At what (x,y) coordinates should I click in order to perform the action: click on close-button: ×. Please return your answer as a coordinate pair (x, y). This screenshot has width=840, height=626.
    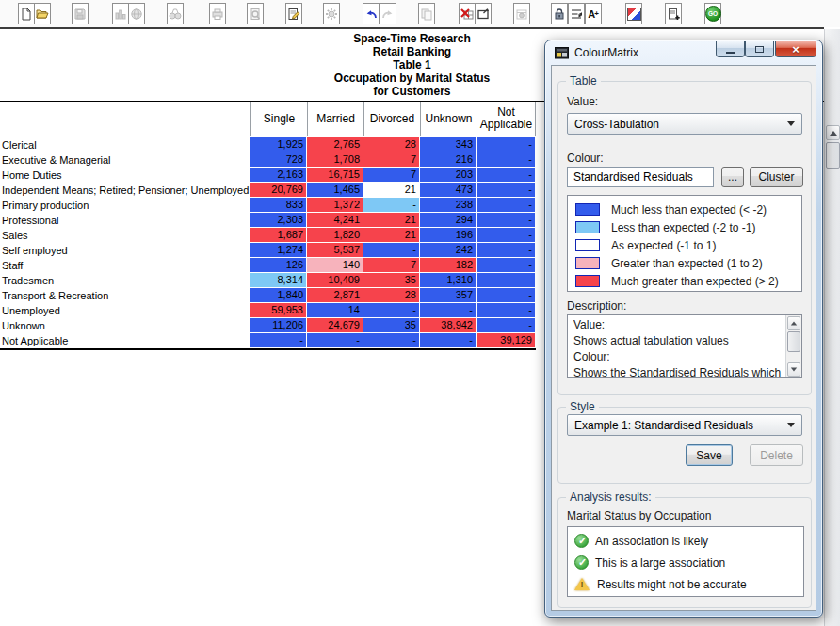
    Looking at the image, I should click on (796, 49).